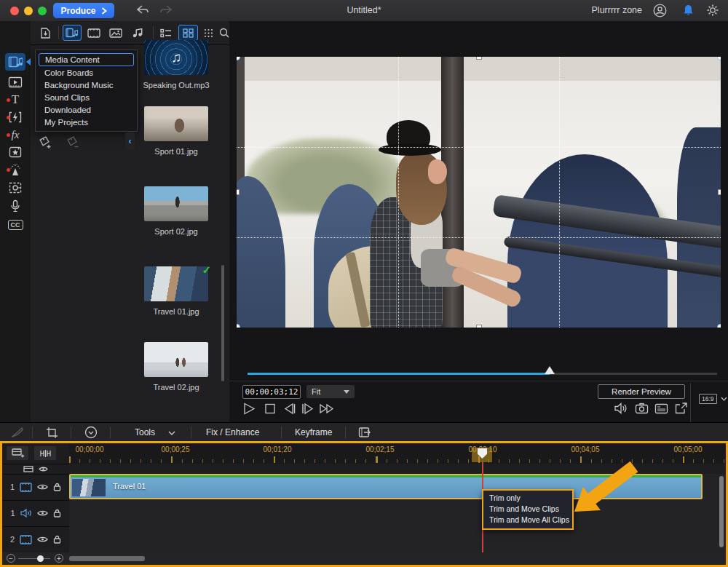 The image size is (728, 567). What do you see at coordinates (224, 33) in the screenshot?
I see `search-icon` at bounding box center [224, 33].